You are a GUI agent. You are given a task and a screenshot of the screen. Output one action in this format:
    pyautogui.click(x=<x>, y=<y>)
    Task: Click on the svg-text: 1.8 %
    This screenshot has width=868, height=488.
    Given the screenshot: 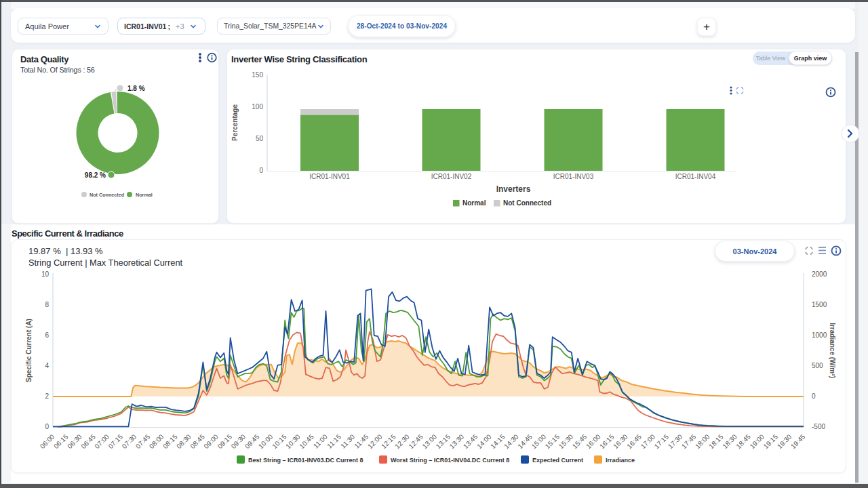 What is the action you would take?
    pyautogui.click(x=136, y=88)
    